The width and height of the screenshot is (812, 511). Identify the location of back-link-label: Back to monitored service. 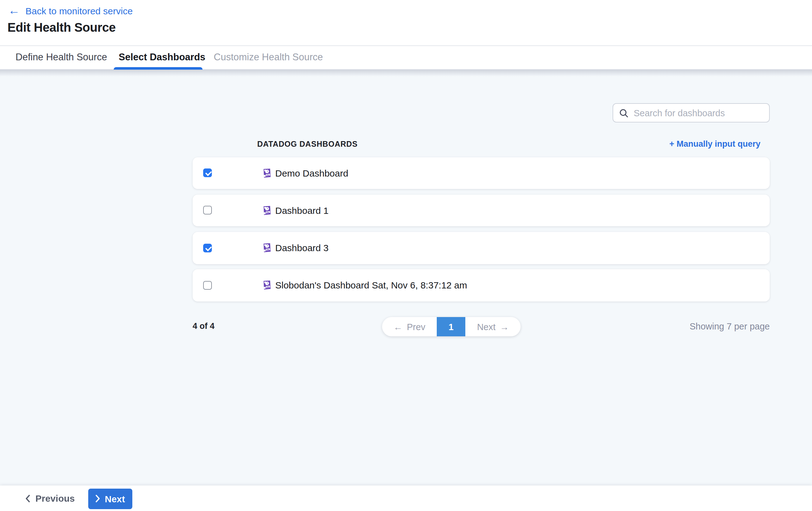
(79, 11).